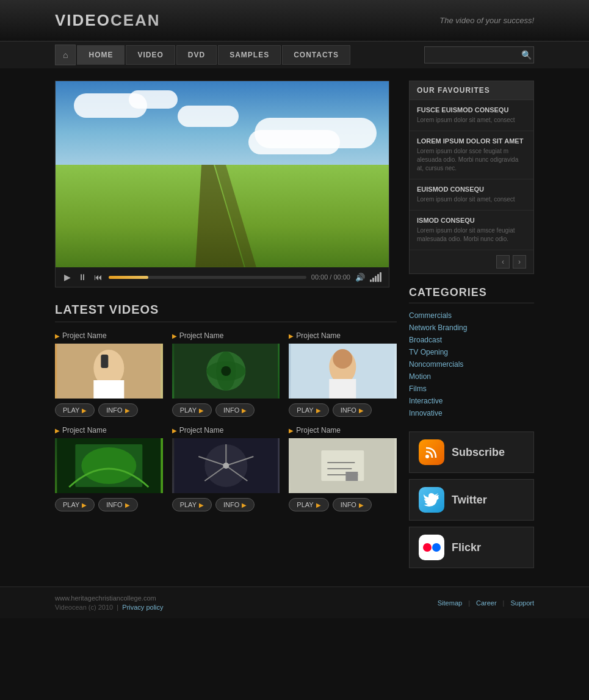  I want to click on subscribe-button: Subscribe, so click(471, 452).